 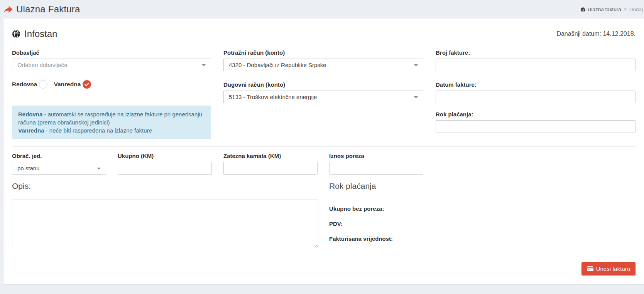 I want to click on dugovni-select: 5133 - Troškovi električne energije, so click(x=323, y=97).